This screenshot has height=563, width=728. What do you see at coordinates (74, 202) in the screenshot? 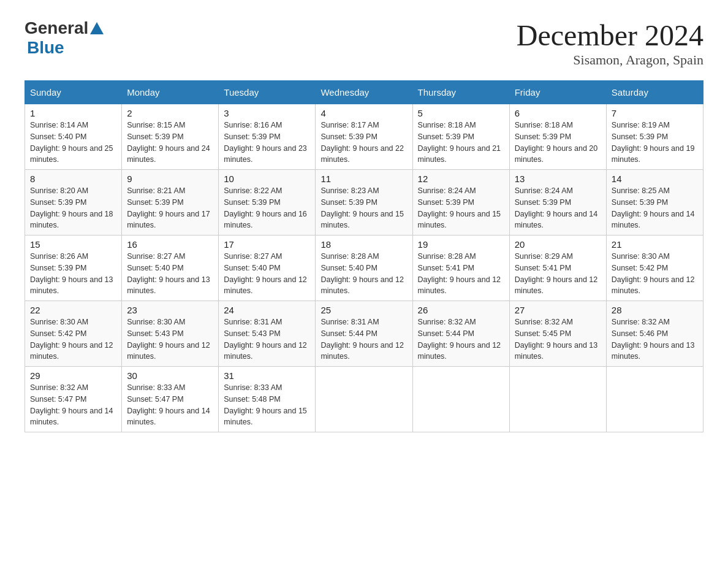
I see `day-cell: 8 Sunrise: 8:20 AM Sunset: 5:39 PM Dayli…` at bounding box center [74, 202].